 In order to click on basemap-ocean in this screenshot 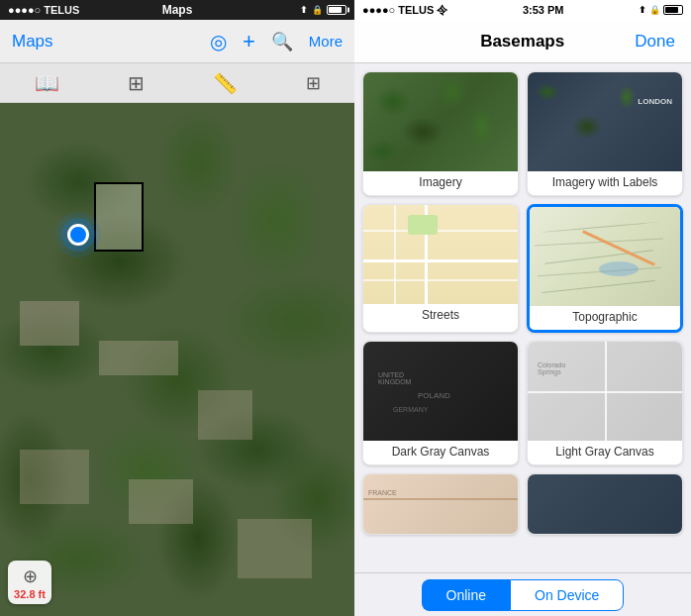, I will do `click(605, 504)`.